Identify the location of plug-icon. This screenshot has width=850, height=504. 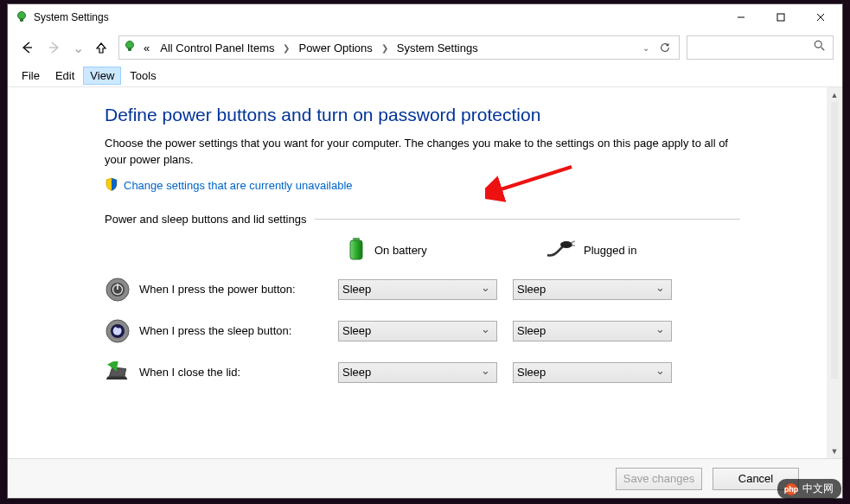
(560, 251).